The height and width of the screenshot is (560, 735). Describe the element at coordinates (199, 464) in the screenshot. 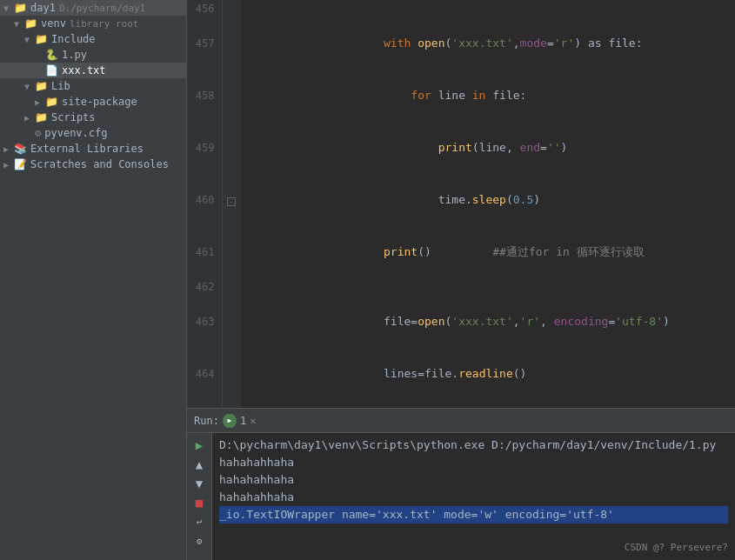

I see `run-up-button: ▲` at that location.